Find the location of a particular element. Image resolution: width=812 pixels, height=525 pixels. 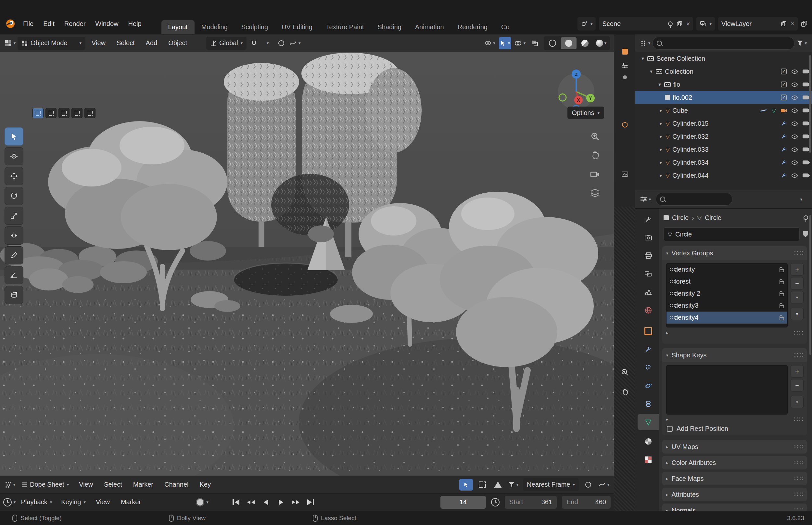

proportional-falloff: ▾ is located at coordinates (295, 43).